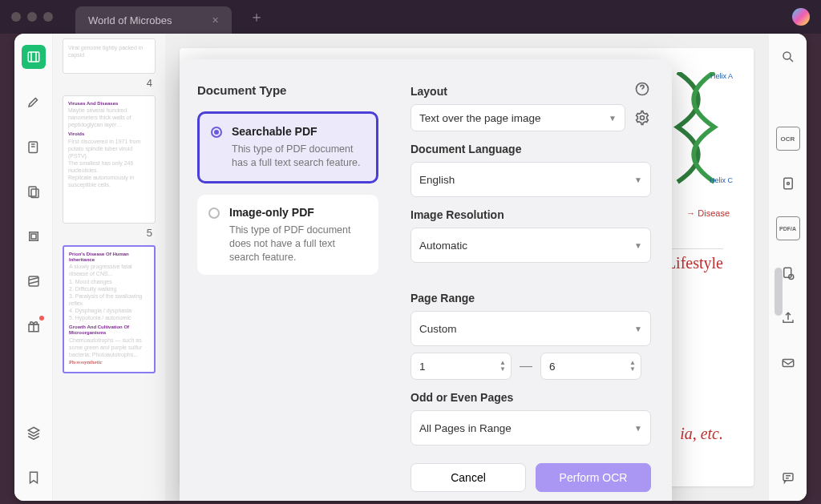 The image size is (821, 504). What do you see at coordinates (16, 17) in the screenshot?
I see `close-window-button` at bounding box center [16, 17].